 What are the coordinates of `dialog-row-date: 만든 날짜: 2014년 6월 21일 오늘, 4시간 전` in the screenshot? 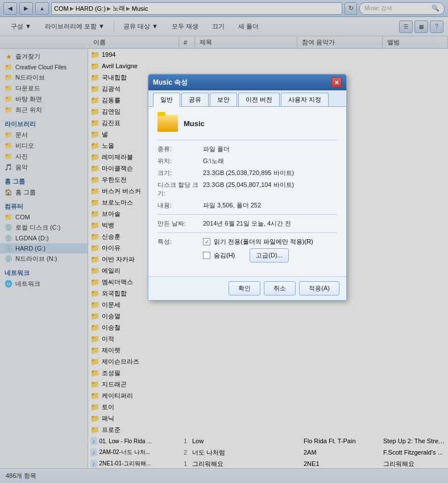 It's located at (247, 224).